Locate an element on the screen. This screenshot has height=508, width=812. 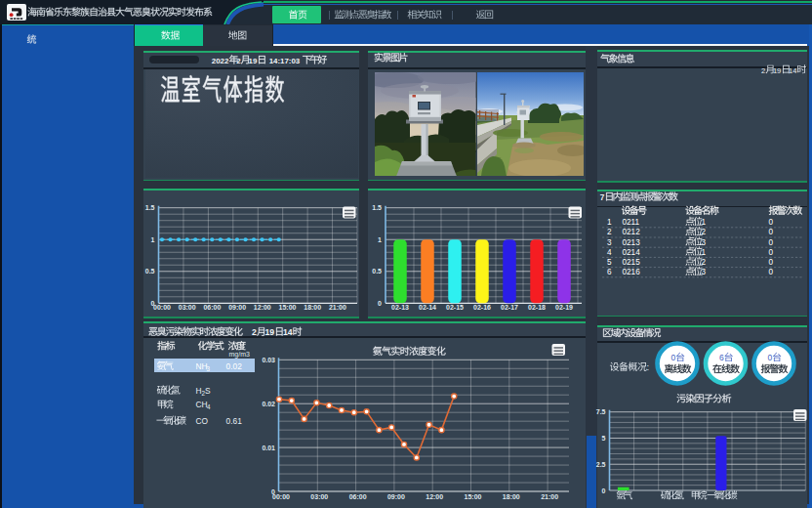
svg-text: 0213 is located at coordinates (632, 242).